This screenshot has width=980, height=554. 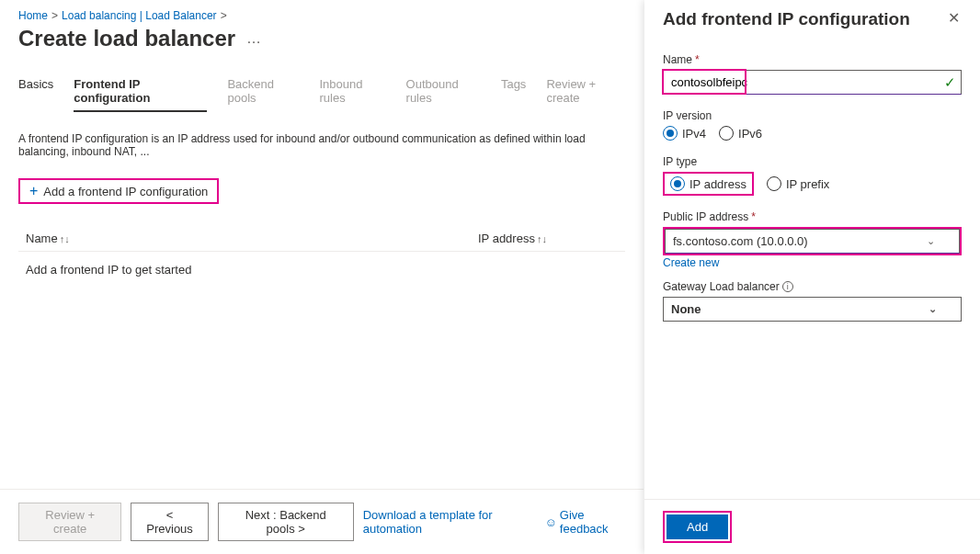 What do you see at coordinates (684, 133) in the screenshot?
I see `radio-ipv4: IPv4` at bounding box center [684, 133].